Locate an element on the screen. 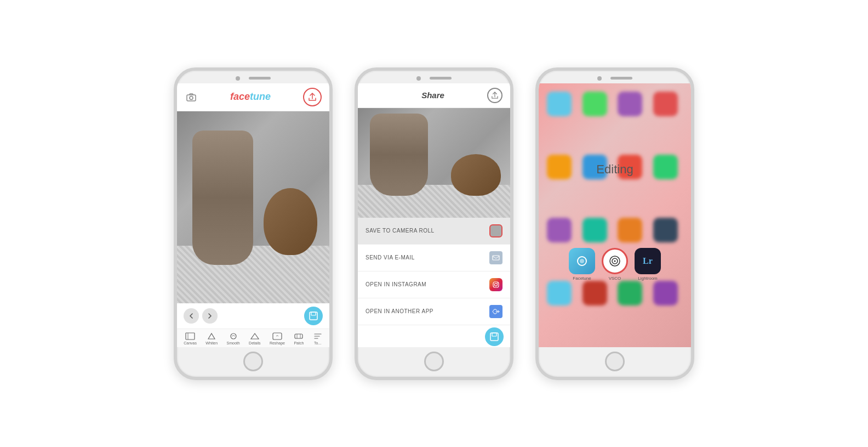 The height and width of the screenshot is (447, 868). vsco-app-icon is located at coordinates (615, 261).